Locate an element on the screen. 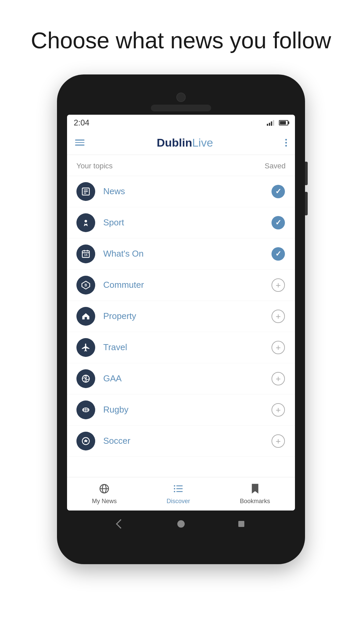  topic-item-whatson: 15 What's On ✓ is located at coordinates (181, 254).